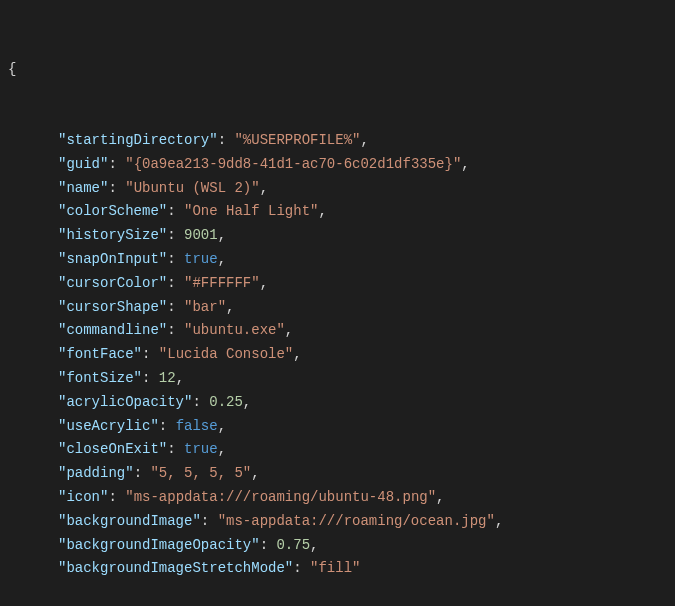 Image resolution: width=675 pixels, height=606 pixels. I want to click on json-property-line: "acrylicOpacity": 0.25,, so click(338, 403).